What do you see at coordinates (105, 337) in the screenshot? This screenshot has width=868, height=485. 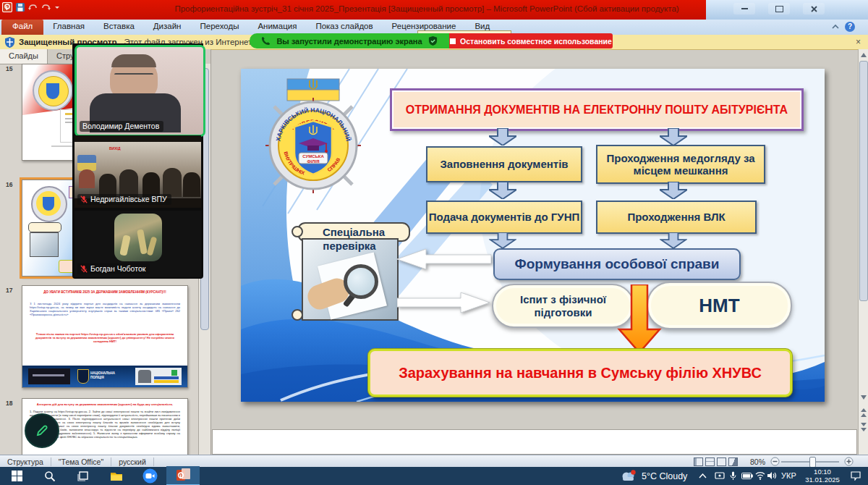 I see `slide-thumbnail-17: ДО УВАГИ ВСТУПНИКІВ 2025 ЗА ДЕРЖАВНИМ ЗА…` at bounding box center [105, 337].